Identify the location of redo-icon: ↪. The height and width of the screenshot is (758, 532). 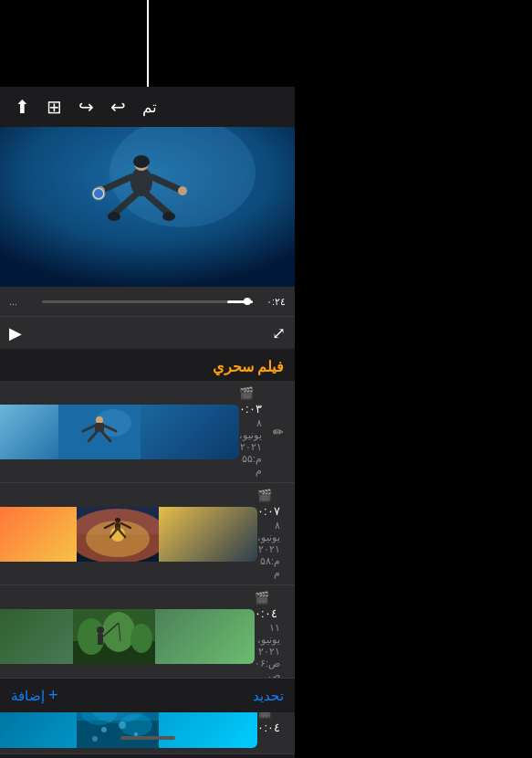
(86, 107).